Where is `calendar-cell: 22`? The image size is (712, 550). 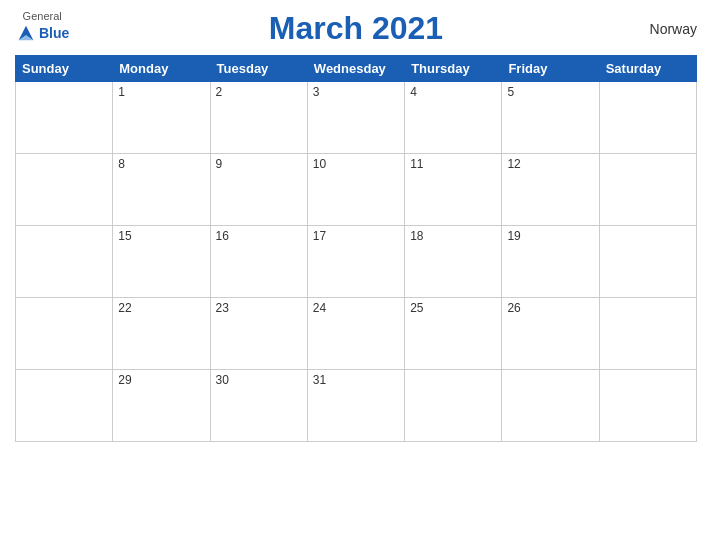 calendar-cell: 22 is located at coordinates (162, 334).